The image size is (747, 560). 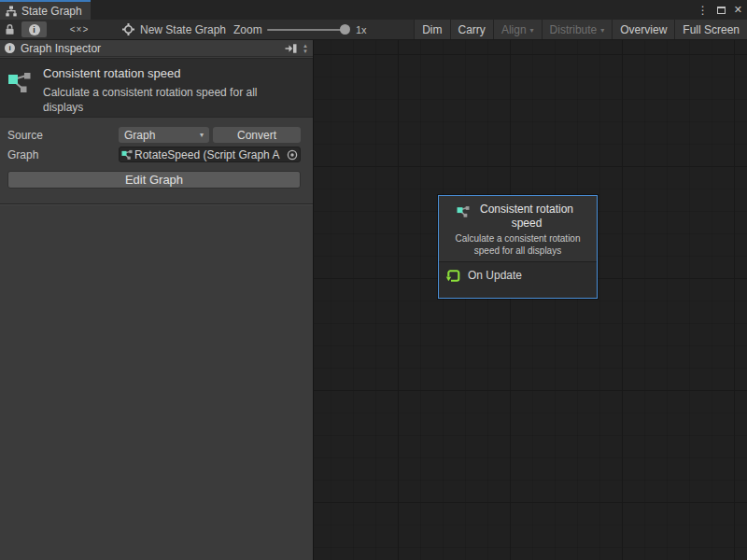 What do you see at coordinates (642, 30) in the screenshot?
I see `overview-button: Overview` at bounding box center [642, 30].